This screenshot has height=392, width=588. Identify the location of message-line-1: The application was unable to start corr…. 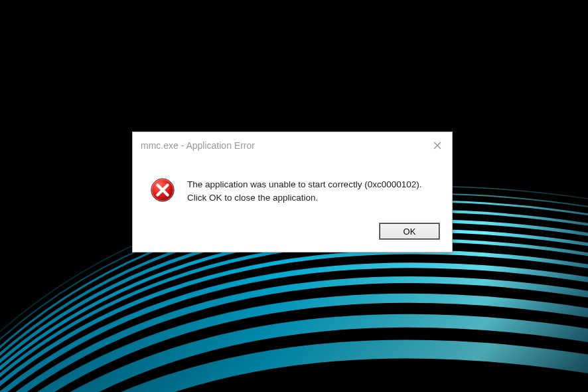
(304, 185).